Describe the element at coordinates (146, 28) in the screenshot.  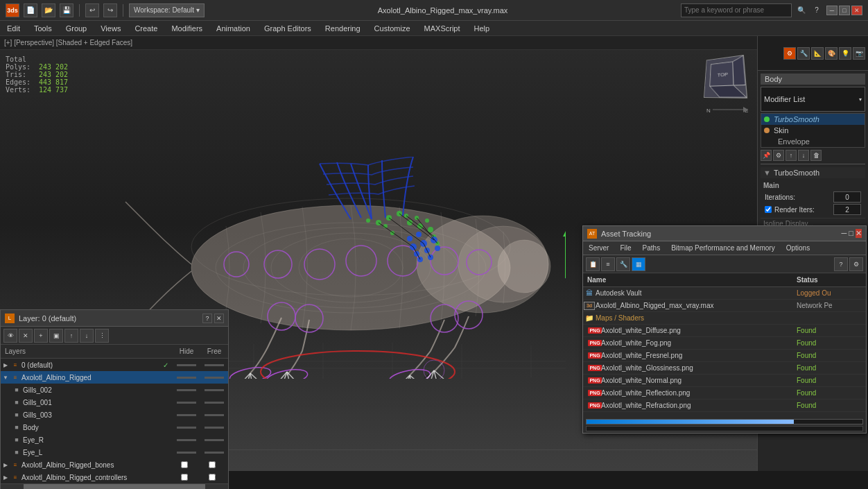
I see `menu-create: Create` at that location.